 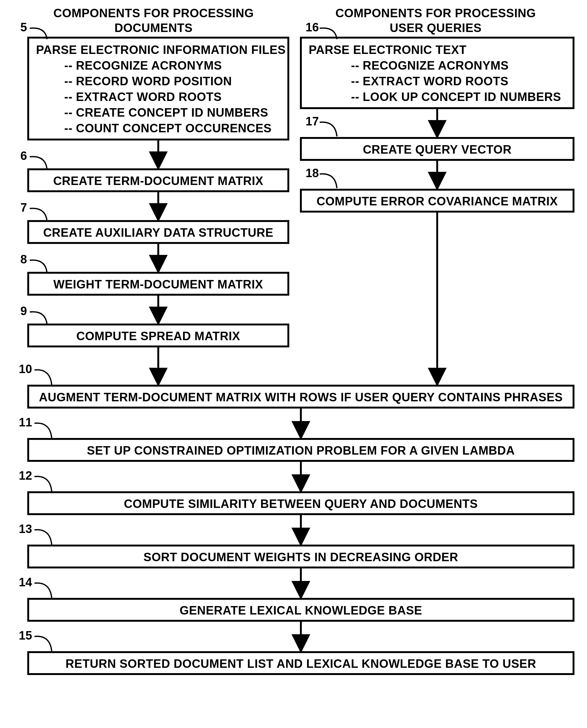 What do you see at coordinates (437, 201) in the screenshot?
I see `box-18-text: COMPUTE ERROR COVARIANCE MATRIX` at bounding box center [437, 201].